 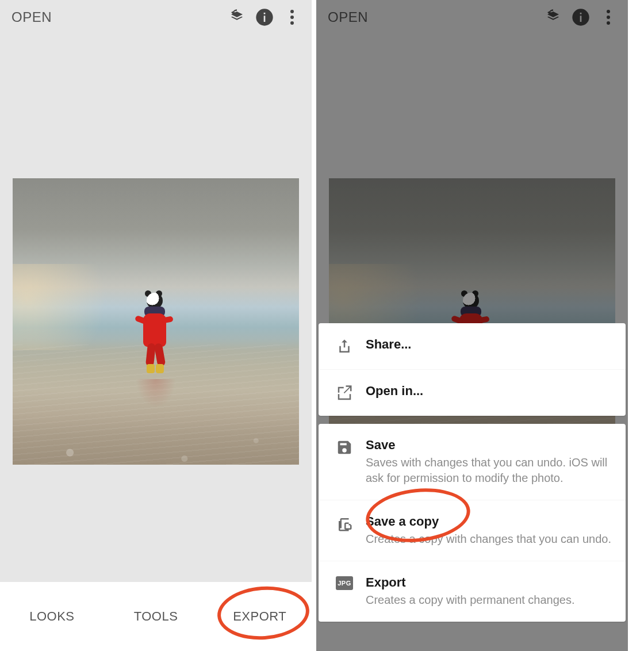 What do you see at coordinates (344, 583) in the screenshot?
I see `jpg-badge-icon: JPG` at bounding box center [344, 583].